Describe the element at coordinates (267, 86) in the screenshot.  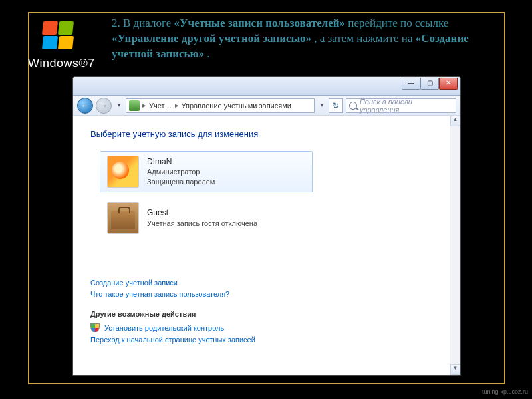
I see `window-titlebar: — ▢ ✕` at that location.